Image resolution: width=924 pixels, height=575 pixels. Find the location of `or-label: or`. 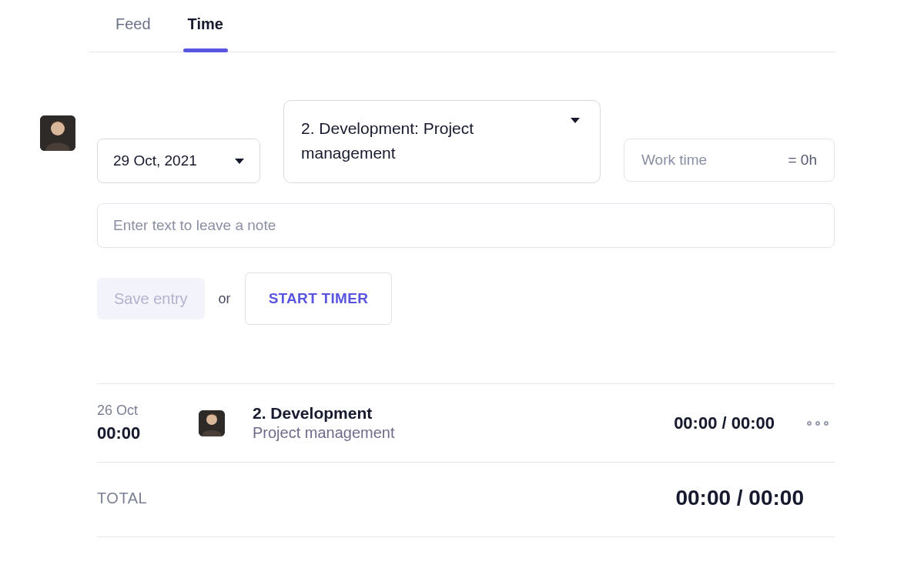

or-label: or is located at coordinates (225, 299).